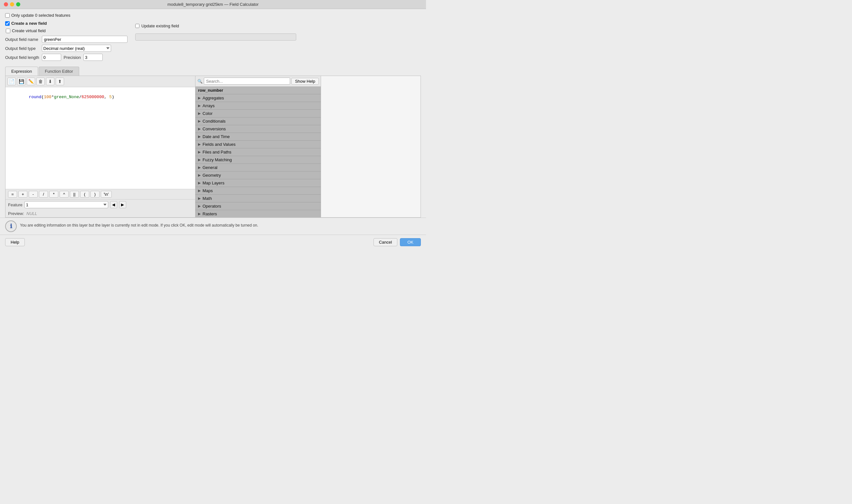 Image resolution: width=852 pixels, height=504 pixels. Describe the element at coordinates (258, 106) in the screenshot. I see `category-item-arrays: ▶Arrays` at that location.